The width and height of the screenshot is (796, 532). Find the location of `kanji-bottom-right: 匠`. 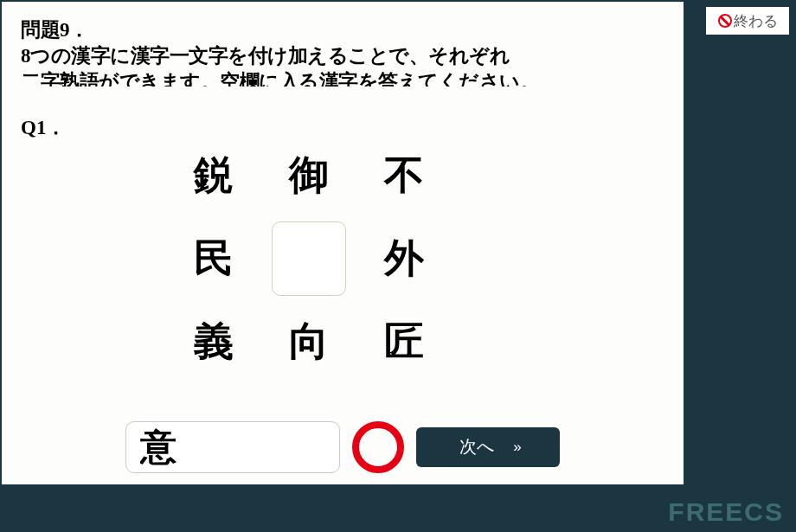

kanji-bottom-right: 匠 is located at coordinates (404, 342).